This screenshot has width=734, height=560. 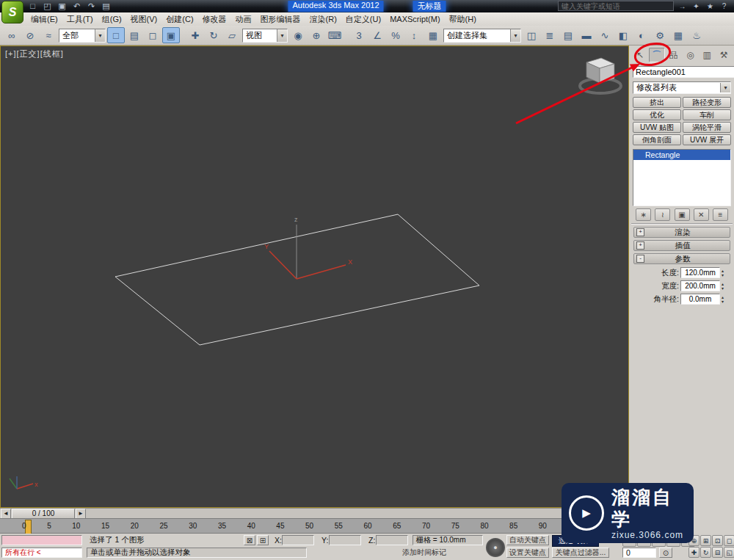 I want to click on communication-center-icon: ✦, so click(x=696, y=6).